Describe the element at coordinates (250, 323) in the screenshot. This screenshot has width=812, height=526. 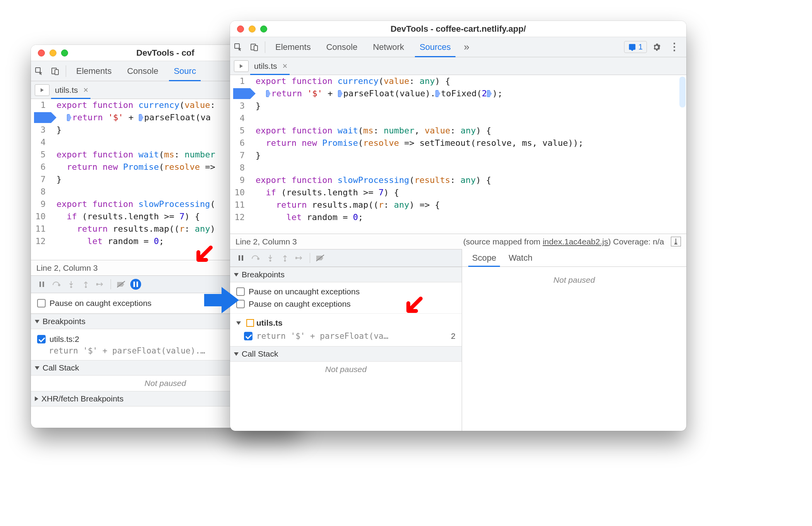
I see `ts-file-icon` at that location.